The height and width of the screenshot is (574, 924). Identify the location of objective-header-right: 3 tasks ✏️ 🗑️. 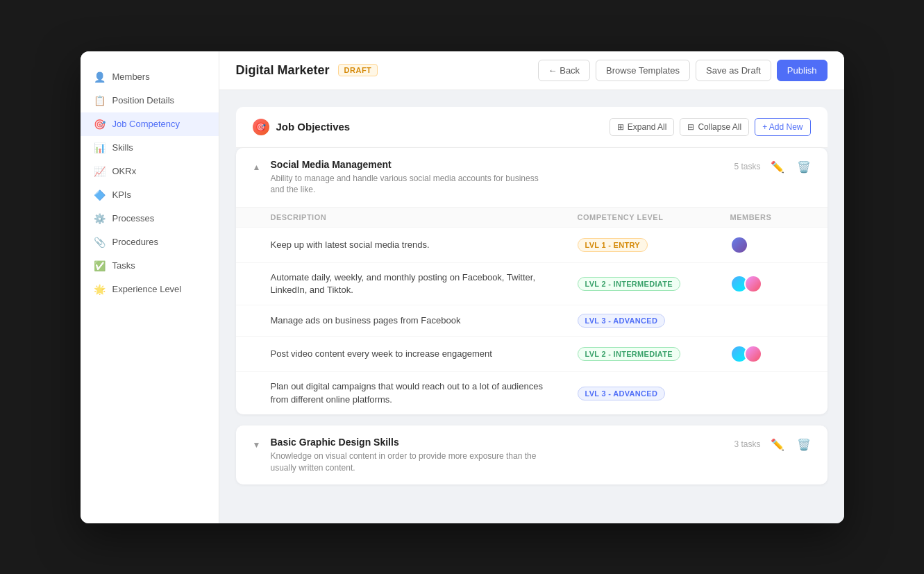
(773, 444).